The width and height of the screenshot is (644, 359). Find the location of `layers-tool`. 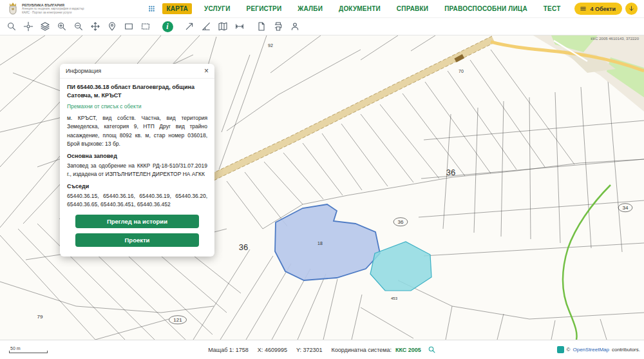

layers-tool is located at coordinates (45, 26).